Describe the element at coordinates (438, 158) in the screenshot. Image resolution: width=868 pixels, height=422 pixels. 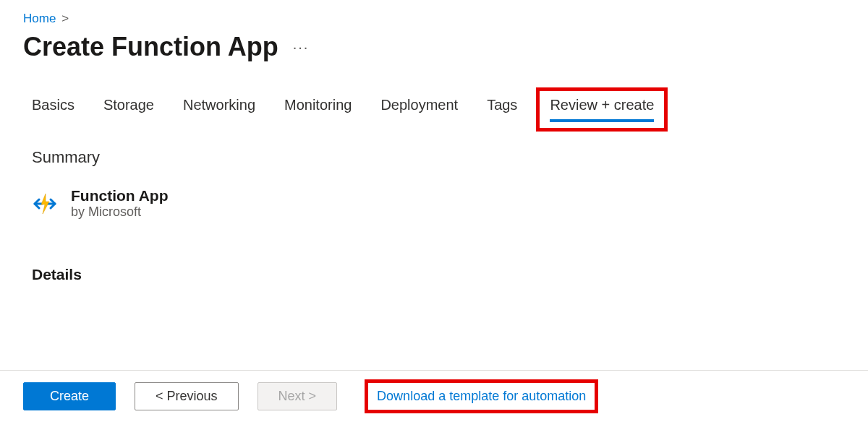
I see `summary-heading: Summary` at that location.